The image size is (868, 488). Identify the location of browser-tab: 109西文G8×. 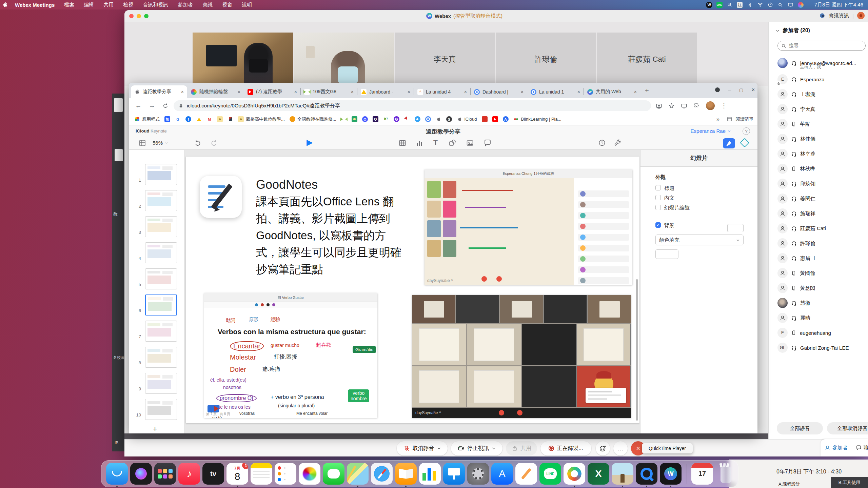
(329, 92).